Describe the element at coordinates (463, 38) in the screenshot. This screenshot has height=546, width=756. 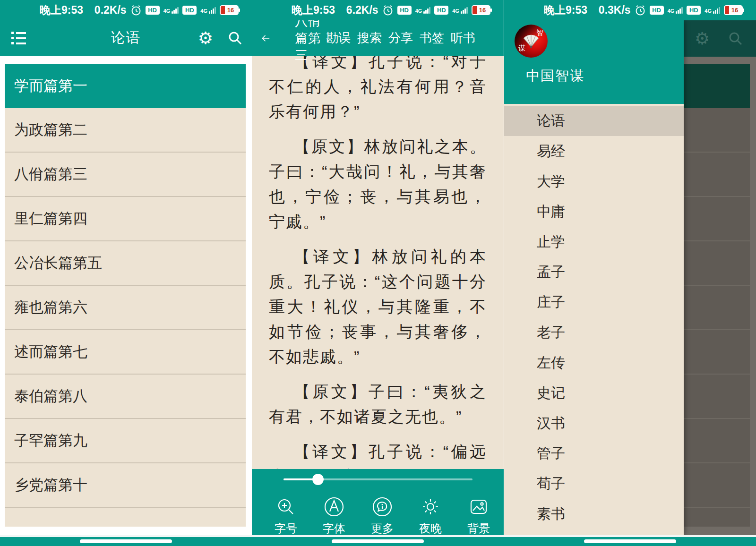
I see `menu-item-listen: 听书` at that location.